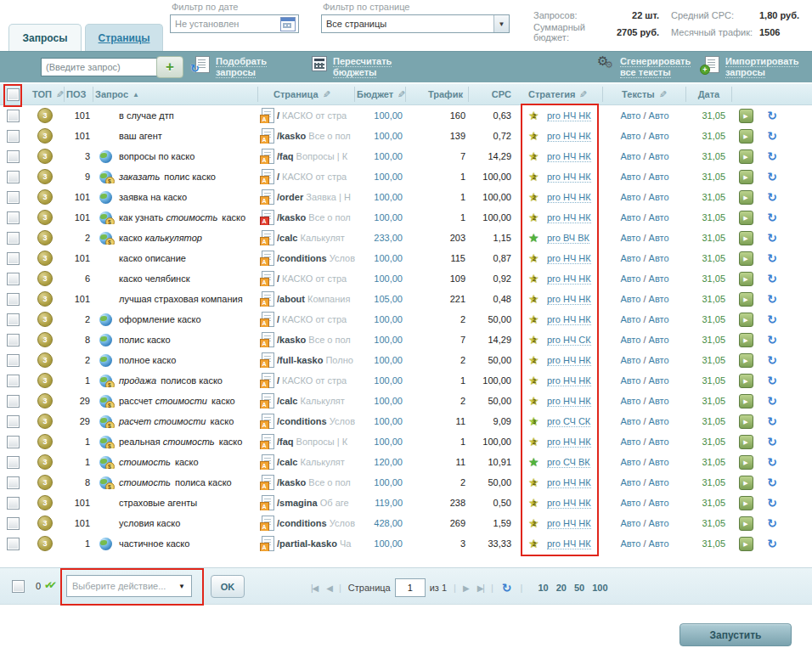 This screenshot has width=812, height=648. Describe the element at coordinates (569, 340) in the screenshot. I see `strategy-link: pro НЧ СК` at that location.